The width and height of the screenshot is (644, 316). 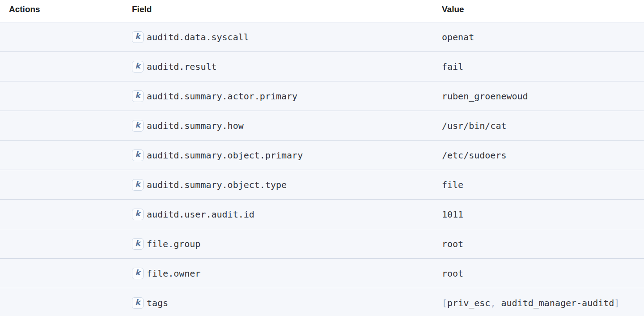 I want to click on field-name: auditd.summary.how, so click(x=195, y=126).